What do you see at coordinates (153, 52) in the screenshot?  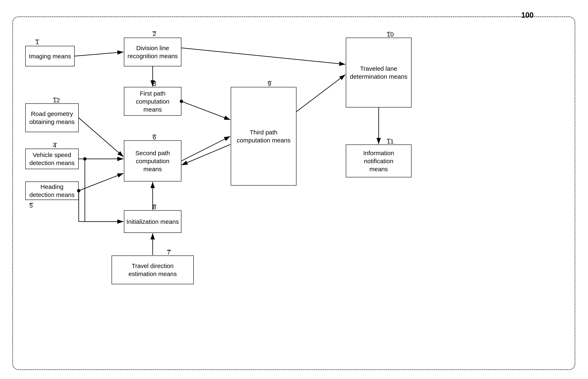 I see `division-line-label: Division linerecognition means` at bounding box center [153, 52].